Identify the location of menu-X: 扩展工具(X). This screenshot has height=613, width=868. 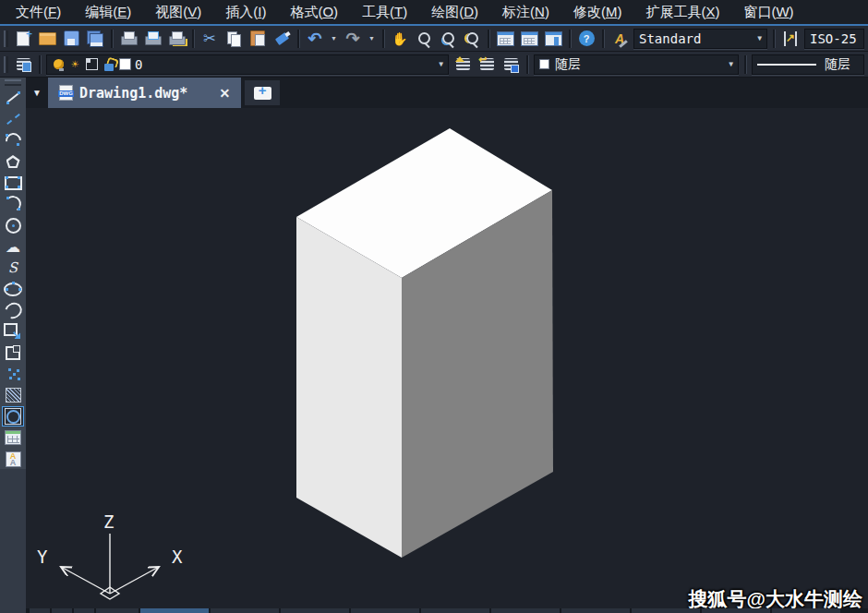
(682, 12).